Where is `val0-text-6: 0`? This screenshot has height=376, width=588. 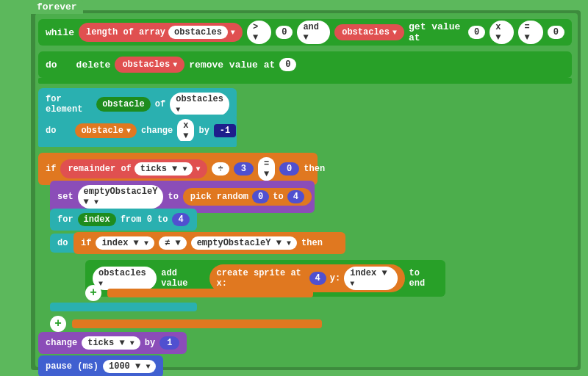
val0-text-6: 0 is located at coordinates (260, 197).